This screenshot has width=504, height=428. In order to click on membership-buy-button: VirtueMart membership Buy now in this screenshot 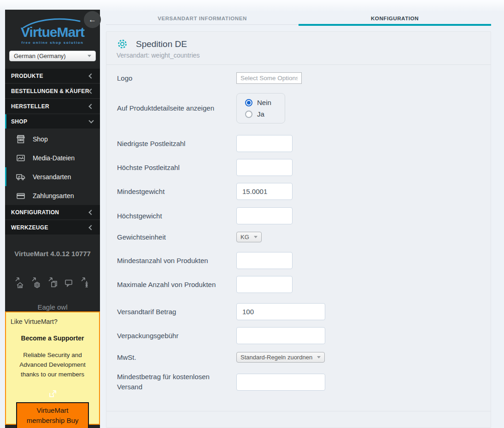, I will do `click(53, 415)`.